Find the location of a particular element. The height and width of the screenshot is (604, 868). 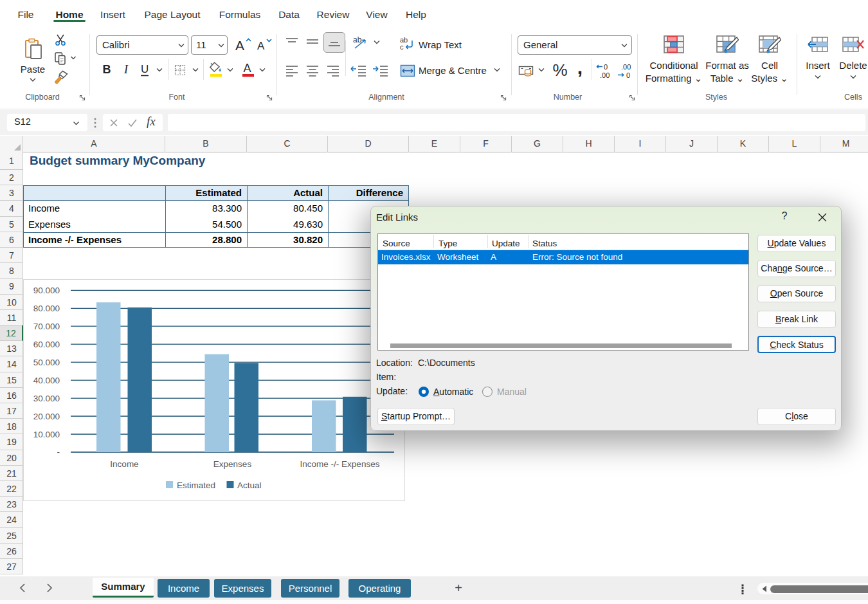

svg-text: 60.000 is located at coordinates (46, 345).